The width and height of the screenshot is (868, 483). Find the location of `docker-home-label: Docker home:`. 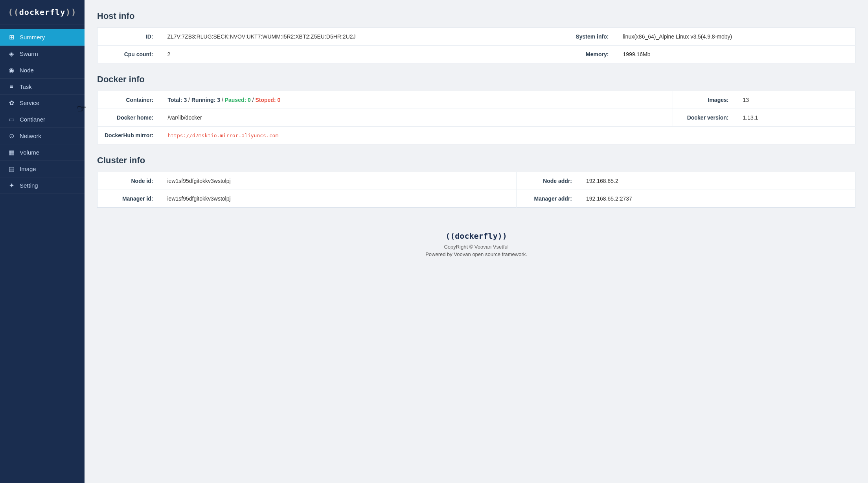

docker-home-label: Docker home: is located at coordinates (129, 118).